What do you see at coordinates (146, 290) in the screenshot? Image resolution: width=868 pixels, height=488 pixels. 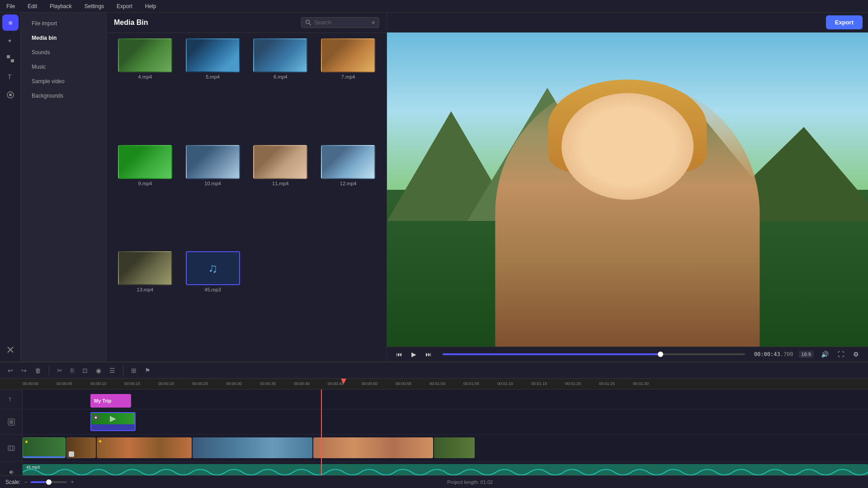 I see `media-item-name-8: 13.mp4` at bounding box center [146, 290].